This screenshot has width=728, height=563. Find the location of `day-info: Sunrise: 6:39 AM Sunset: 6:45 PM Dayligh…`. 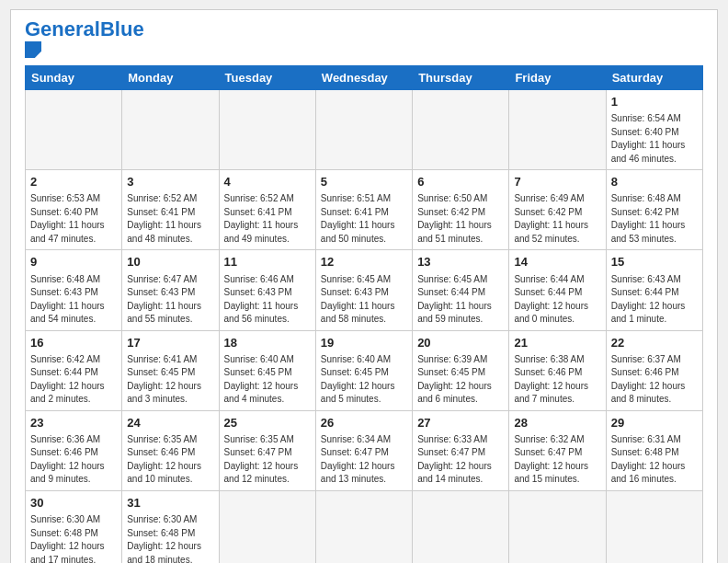

day-info: Sunrise: 6:39 AM Sunset: 6:45 PM Dayligh… is located at coordinates (461, 380).